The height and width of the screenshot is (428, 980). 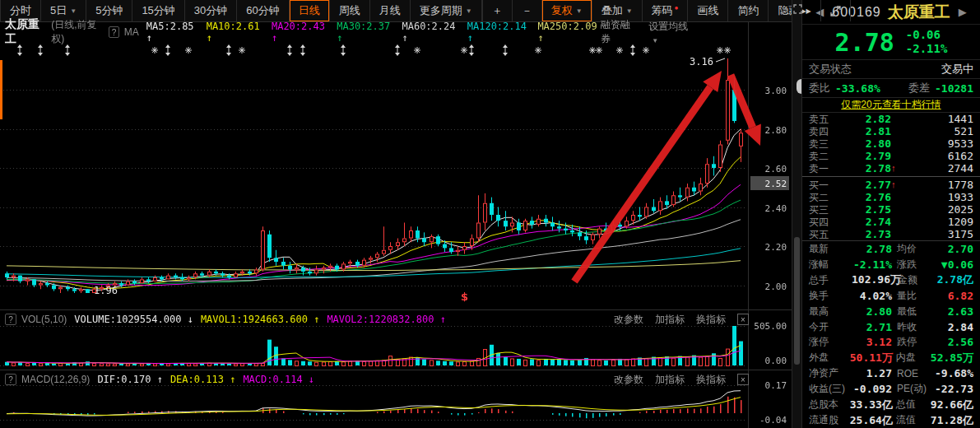 What do you see at coordinates (915, 249) in the screenshot?
I see `stat-label: 均价` at bounding box center [915, 249].